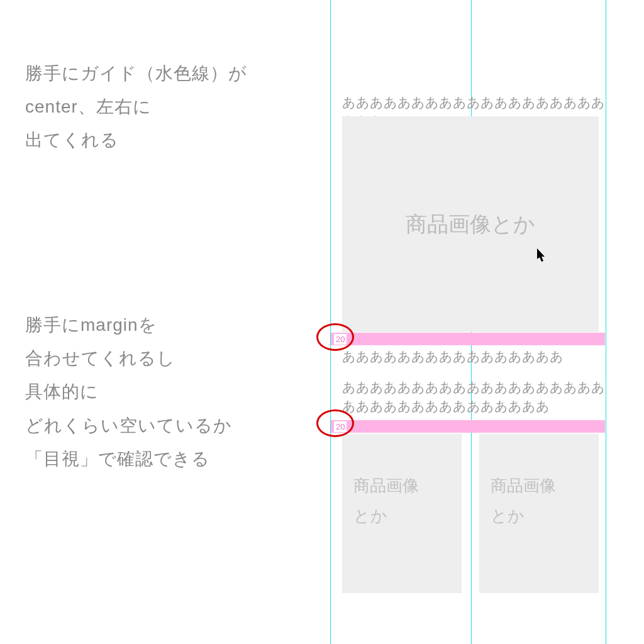  I want to click on product-image-placeholder-small-right: 商品画像とか, so click(539, 513).